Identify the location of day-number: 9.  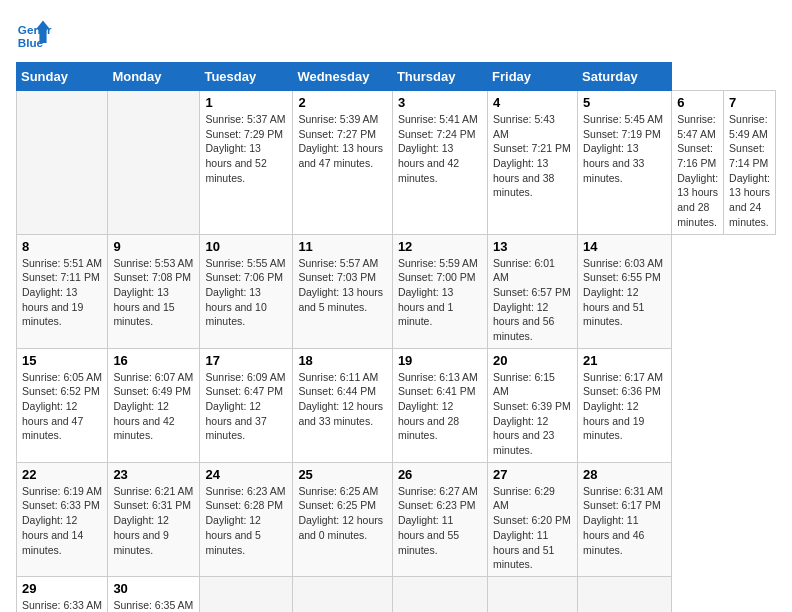
(154, 246).